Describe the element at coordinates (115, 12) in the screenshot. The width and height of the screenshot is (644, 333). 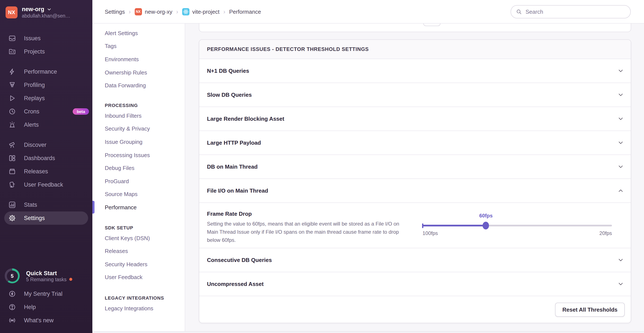
I see `breadcrumb-settings: Settings` at that location.